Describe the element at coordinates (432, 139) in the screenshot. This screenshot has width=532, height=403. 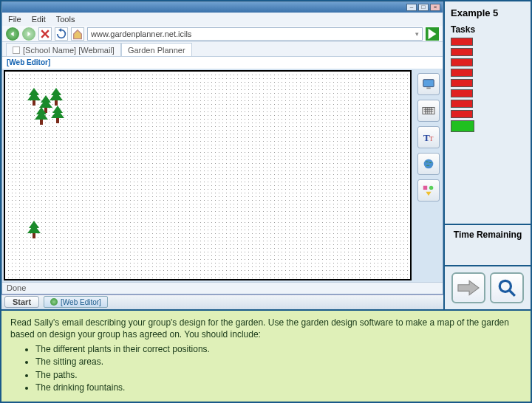
I see `svg-text: T` at that location.